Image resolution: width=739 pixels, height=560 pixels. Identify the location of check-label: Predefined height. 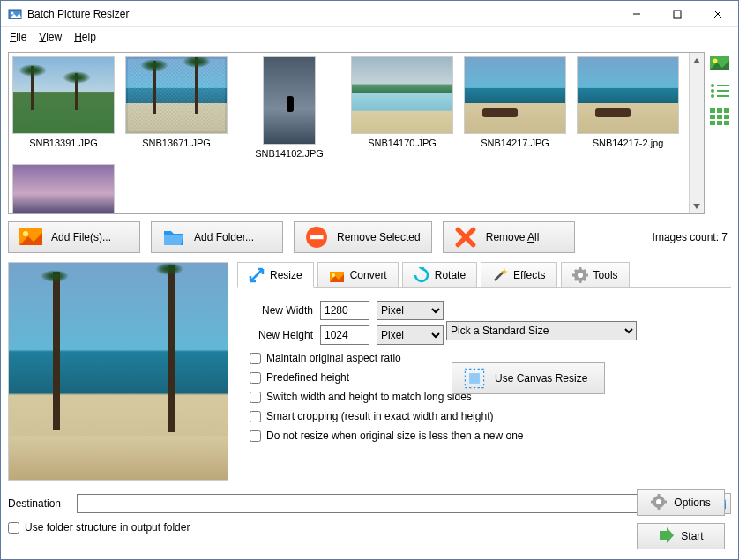
(308, 377).